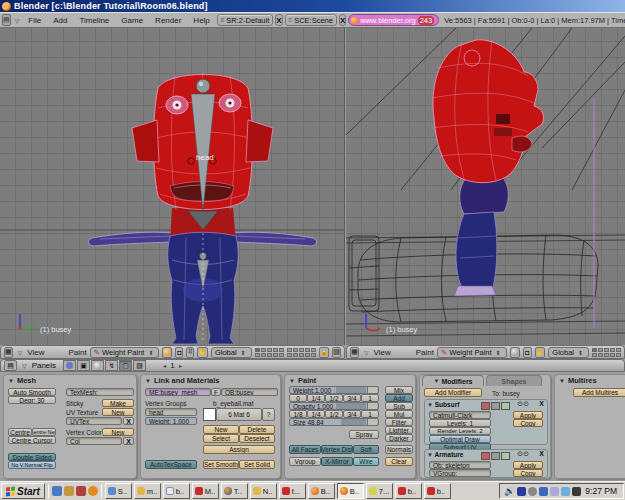  I want to click on subsurf-apply-button: Apply, so click(528, 415).